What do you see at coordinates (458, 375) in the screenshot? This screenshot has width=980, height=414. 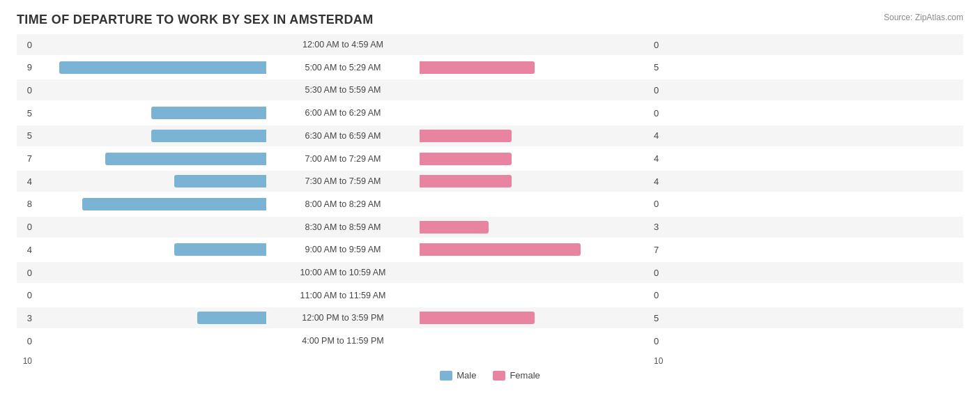 I see `legend-male: Male` at bounding box center [458, 375].